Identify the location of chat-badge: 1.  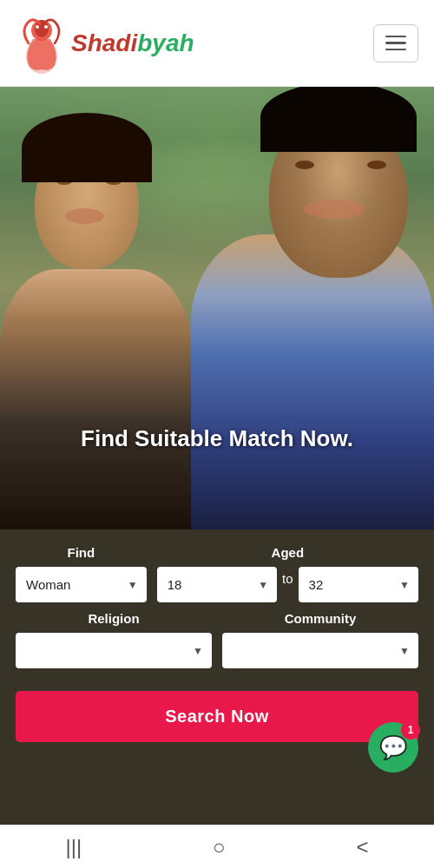
(411, 730).